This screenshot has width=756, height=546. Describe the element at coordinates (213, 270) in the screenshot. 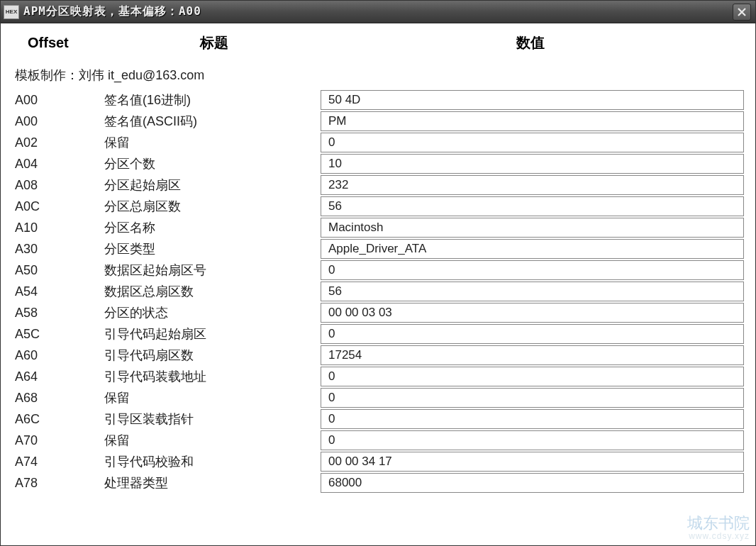

I see `title-cell: 数据区起始扇区号` at that location.